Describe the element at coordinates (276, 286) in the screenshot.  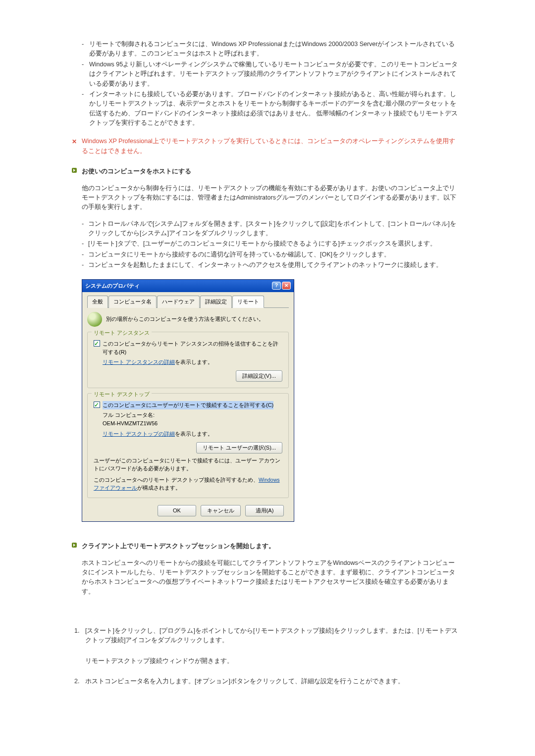
I see `help-button: ?` at that location.